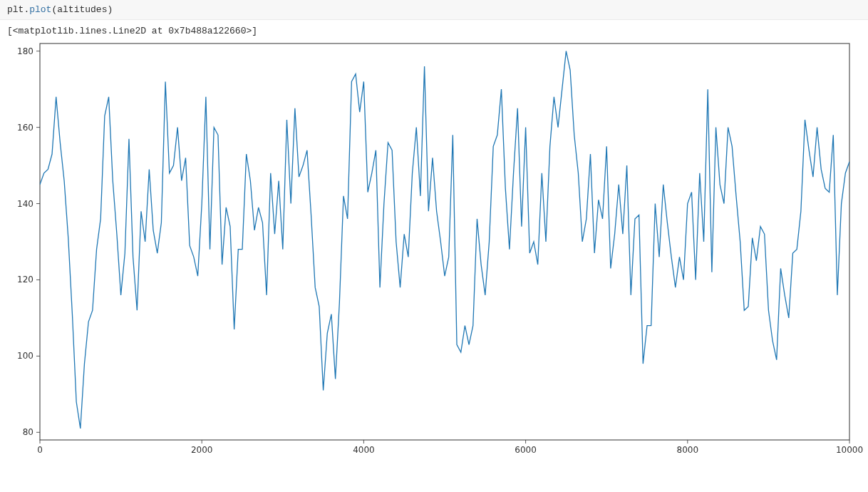  Describe the element at coordinates (26, 204) in the screenshot. I see `svg-text: 140` at that location.